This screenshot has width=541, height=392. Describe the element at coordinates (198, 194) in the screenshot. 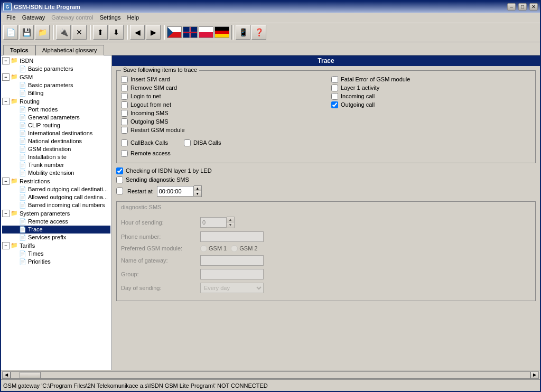

I see `restart-spin-down: ▼` at that location.